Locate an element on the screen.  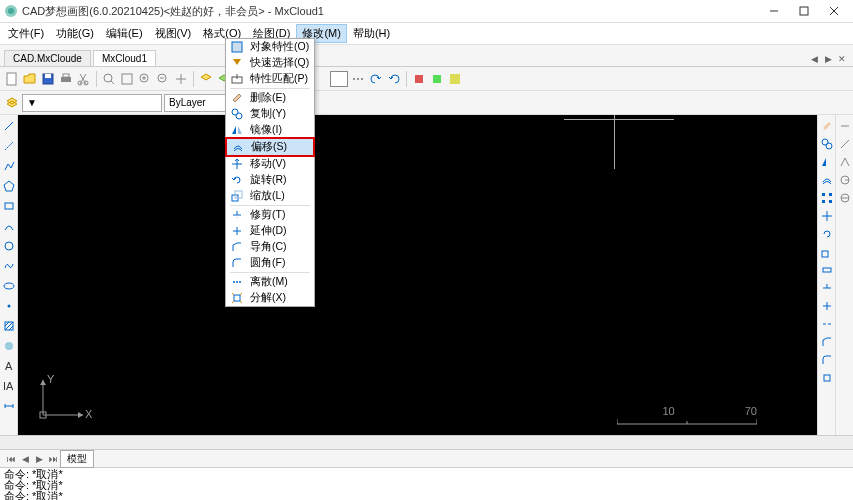
dd-trim: 修剪(T) is located at coordinates (270, 215).